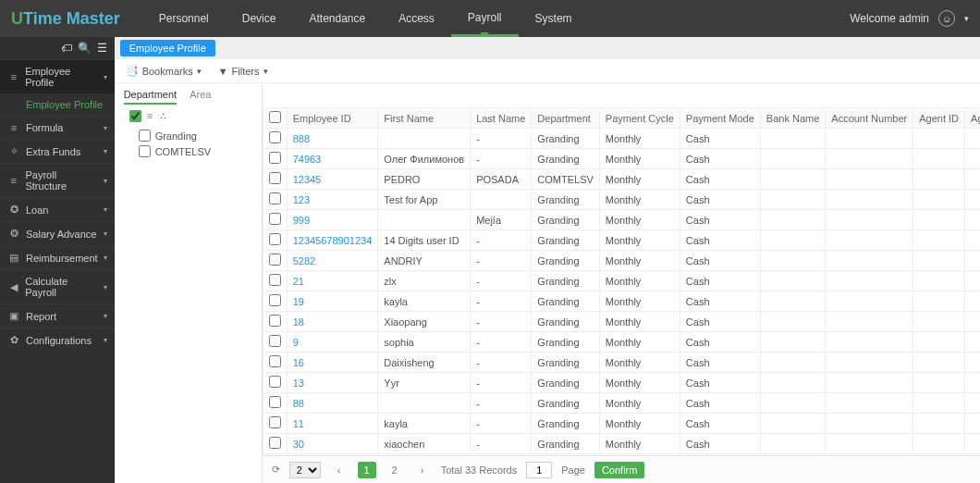 This screenshot has height=483, width=980. What do you see at coordinates (621, 139) in the screenshot?
I see `table-row: 888-GrandingMonthlyCash✎` at bounding box center [621, 139].